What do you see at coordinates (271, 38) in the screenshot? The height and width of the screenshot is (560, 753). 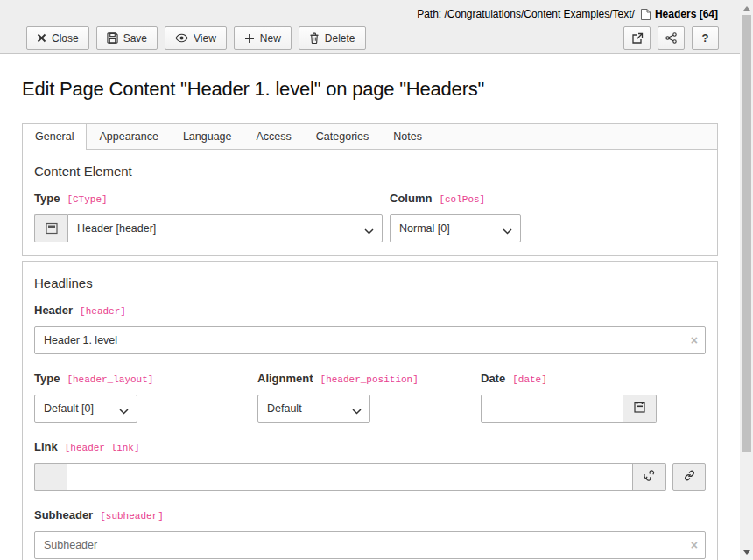 I see `new-button-label: New` at bounding box center [271, 38].